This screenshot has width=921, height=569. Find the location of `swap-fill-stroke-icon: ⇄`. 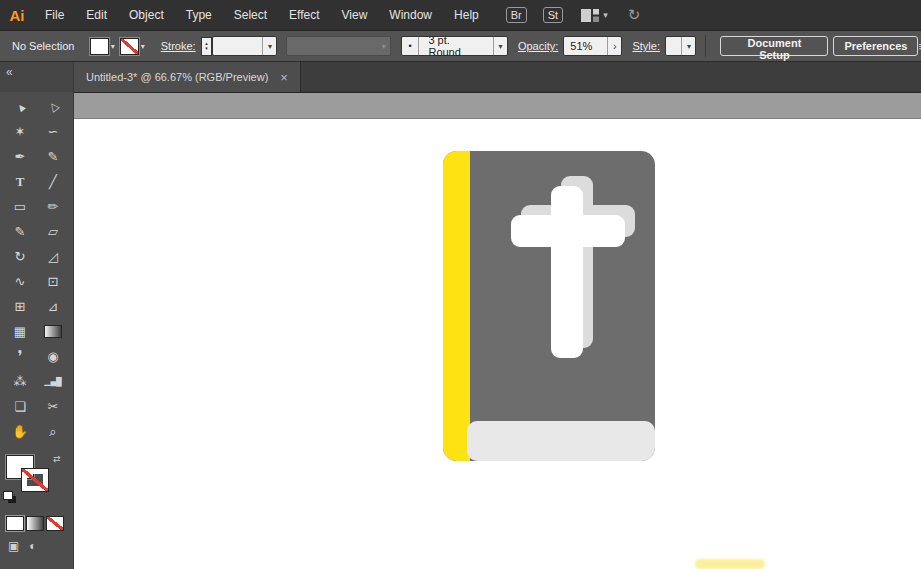

swap-fill-stroke-icon: ⇄ is located at coordinates (57, 459).